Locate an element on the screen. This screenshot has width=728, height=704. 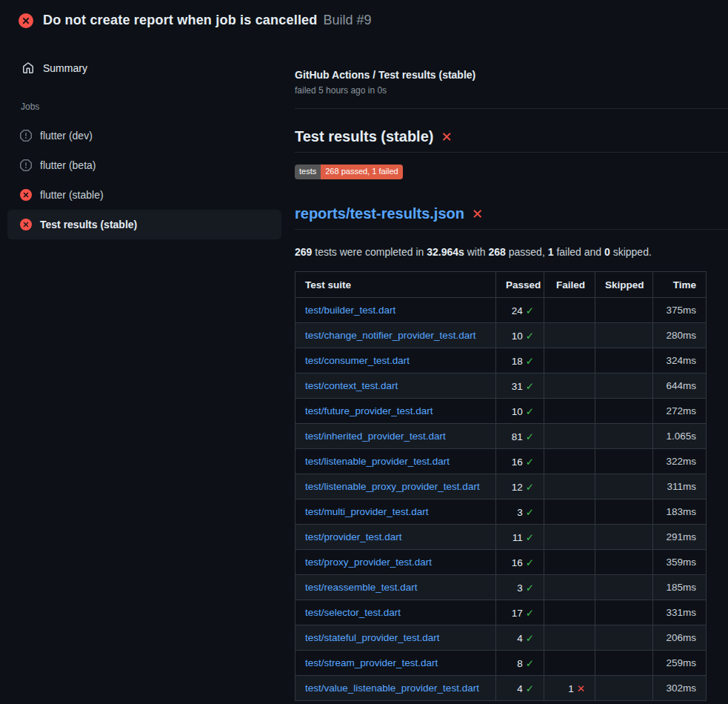
test-suite-link: test/multi_provider_test.dart is located at coordinates (367, 511).